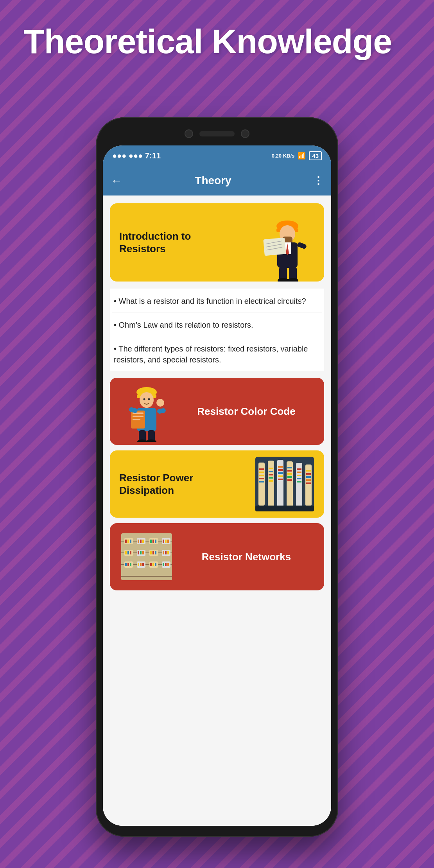 This screenshot has width=434, height=868. Describe the element at coordinates (245, 134) in the screenshot. I see `front-sensor` at that location.